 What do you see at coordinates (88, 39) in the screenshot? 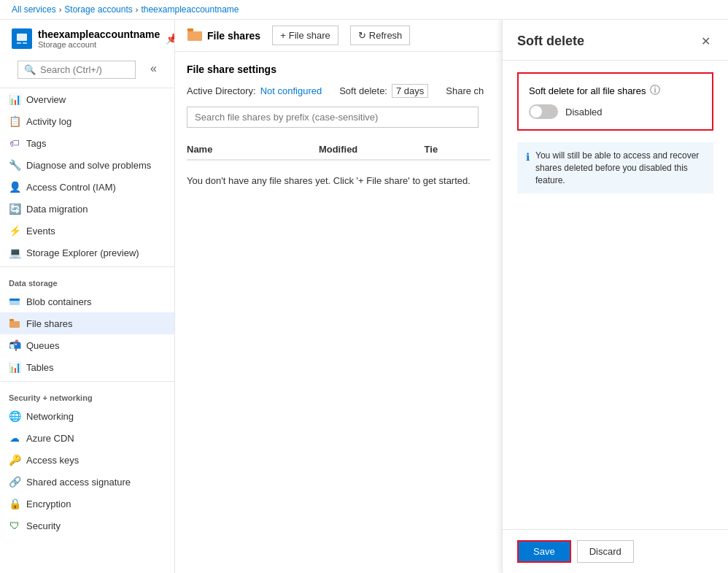
I see `account-info: theexampleaccountname Storage account 📌 …` at bounding box center [88, 39].